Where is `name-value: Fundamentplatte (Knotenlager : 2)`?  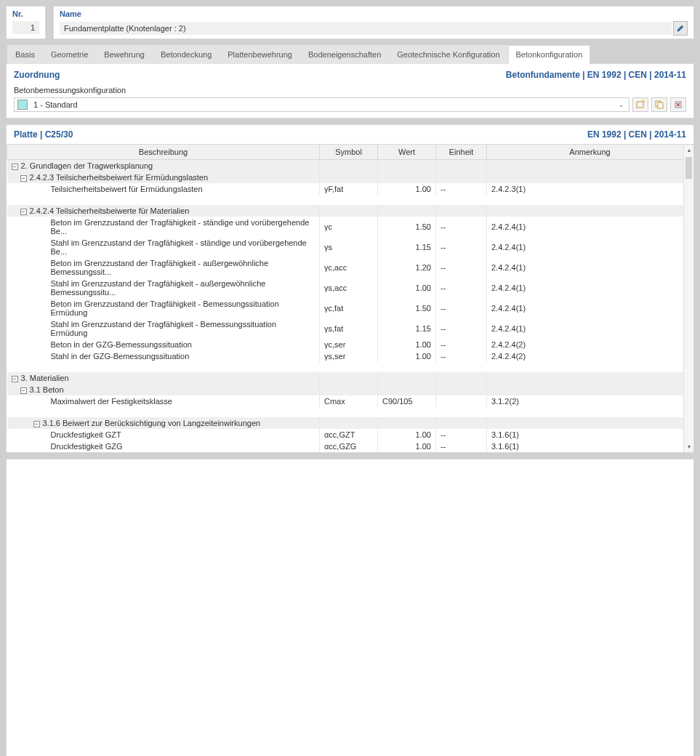
name-value: Fundamentplatte (Knotenlager : 2) is located at coordinates (366, 28).